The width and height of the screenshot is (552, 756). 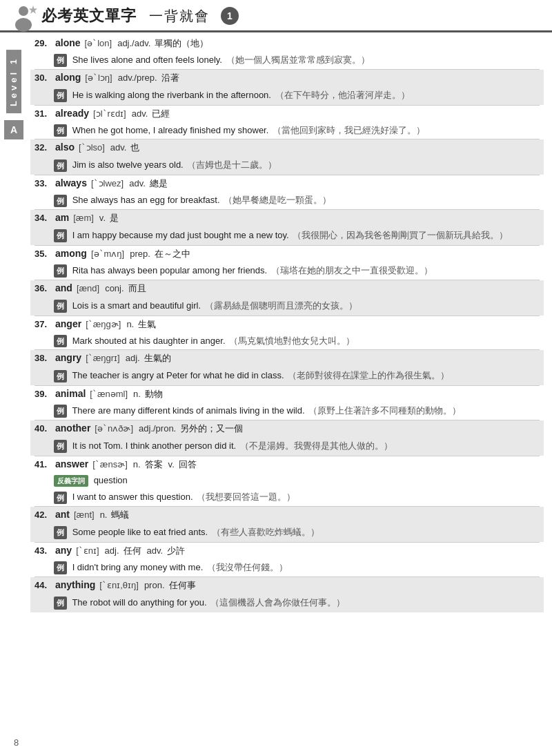 I want to click on entry-meaning2: 少許, so click(x=176, y=551).